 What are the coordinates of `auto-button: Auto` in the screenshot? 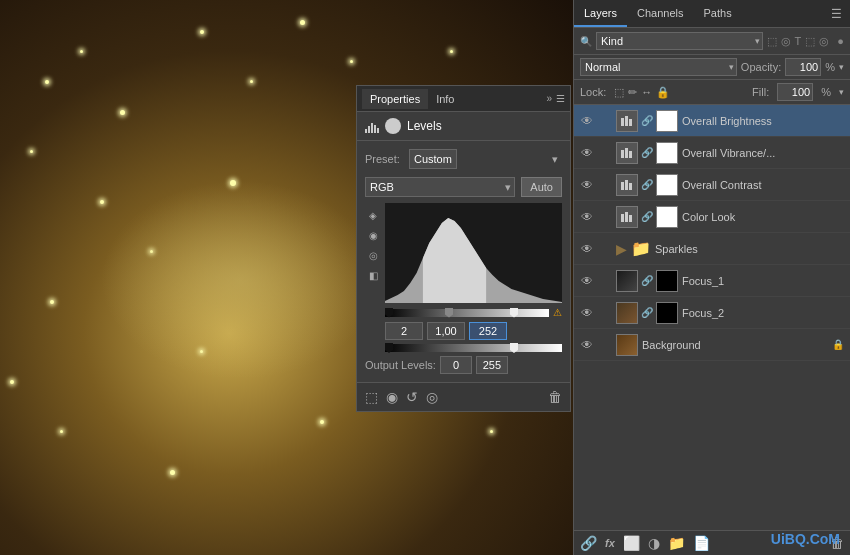 It's located at (542, 187).